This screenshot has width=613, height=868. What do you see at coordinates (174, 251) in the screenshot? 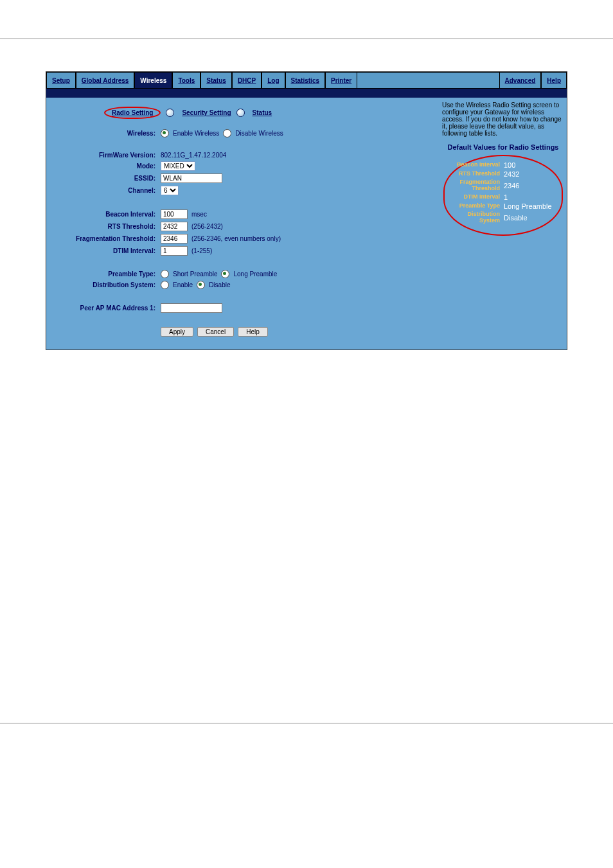
I see `dtim-input` at bounding box center [174, 251].